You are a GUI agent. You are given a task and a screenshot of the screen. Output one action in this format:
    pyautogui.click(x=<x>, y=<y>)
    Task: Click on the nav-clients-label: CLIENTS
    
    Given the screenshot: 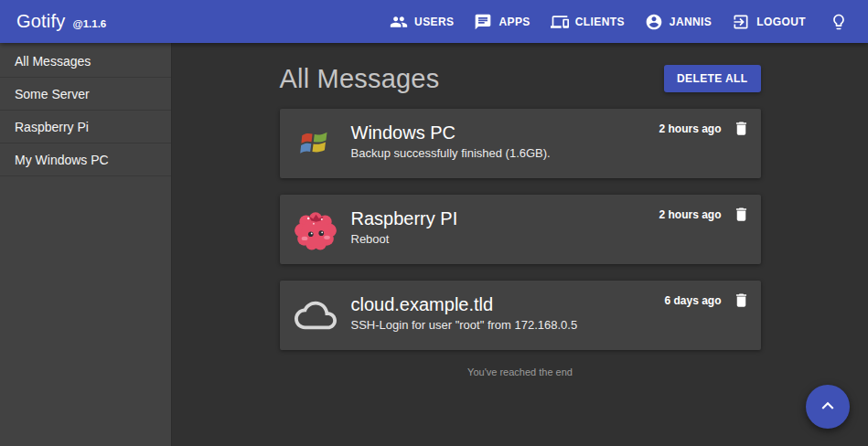 What is the action you would take?
    pyautogui.click(x=600, y=22)
    